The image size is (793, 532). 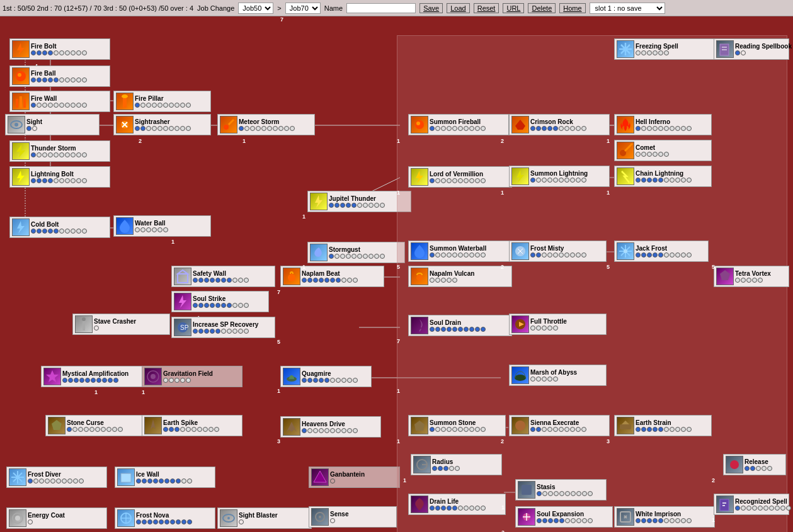 I want to click on skill-icon-soul-strike, so click(x=183, y=302).